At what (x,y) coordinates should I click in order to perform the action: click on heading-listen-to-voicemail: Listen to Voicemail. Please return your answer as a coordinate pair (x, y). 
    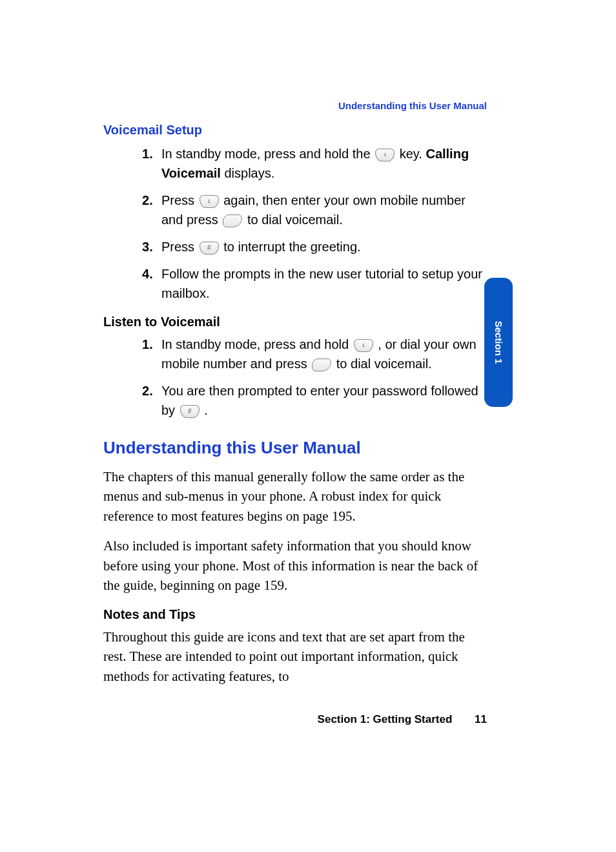
    Looking at the image, I should click on (295, 322).